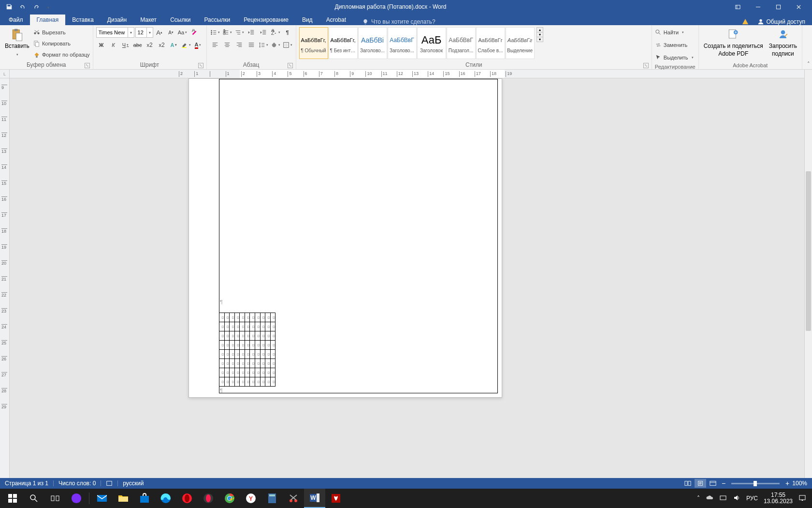 Image resolution: width=812 pixels, height=508 pixels. I want to click on paragraph-launcher-icon: ⤡, so click(290, 66).